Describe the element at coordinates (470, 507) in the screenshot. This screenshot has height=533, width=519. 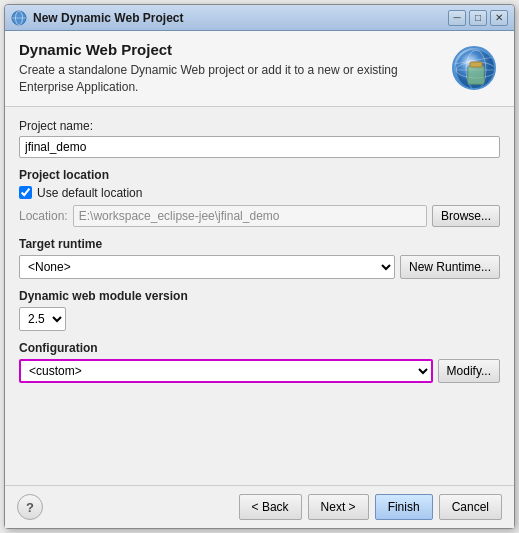
I see `cancel-button: Cancel` at that location.